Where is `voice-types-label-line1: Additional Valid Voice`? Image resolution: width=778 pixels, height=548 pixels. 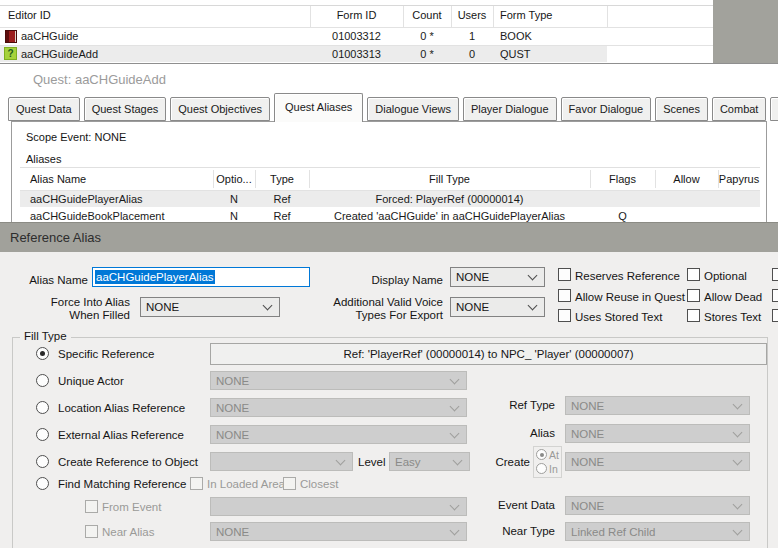
voice-types-label-line1: Additional Valid Voice is located at coordinates (370, 302).